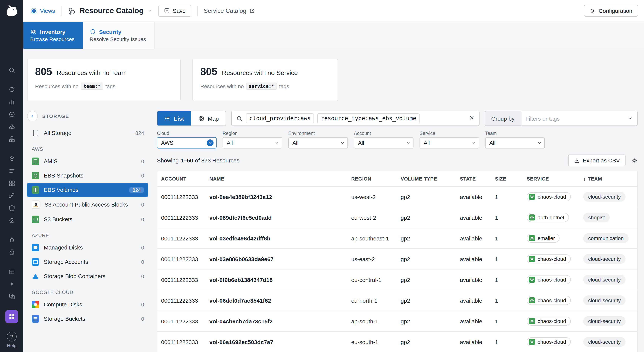  What do you see at coordinates (119, 35) in the screenshot?
I see `tab-security: Security Resolve Security Issues` at bounding box center [119, 35].